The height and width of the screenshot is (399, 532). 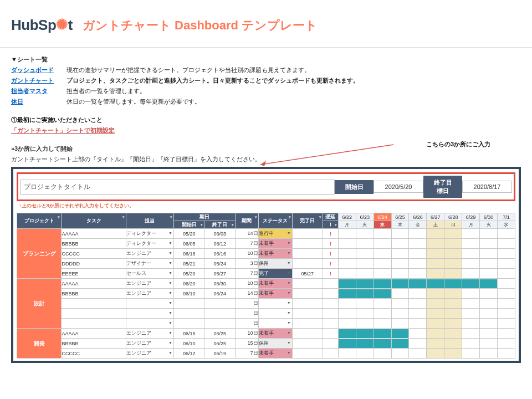 I want to click on status-cell: 完了▼, so click(x=275, y=274).